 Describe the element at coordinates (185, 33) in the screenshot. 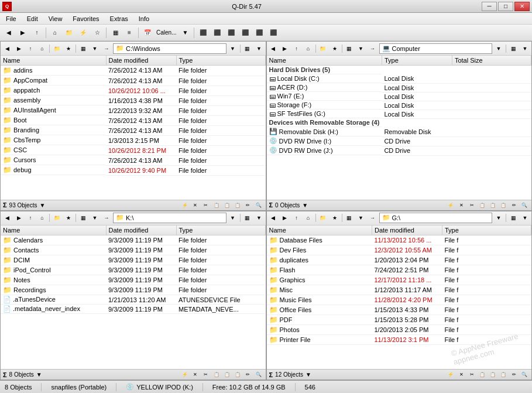

I see `toolbar-btn-11: ▼` at that location.